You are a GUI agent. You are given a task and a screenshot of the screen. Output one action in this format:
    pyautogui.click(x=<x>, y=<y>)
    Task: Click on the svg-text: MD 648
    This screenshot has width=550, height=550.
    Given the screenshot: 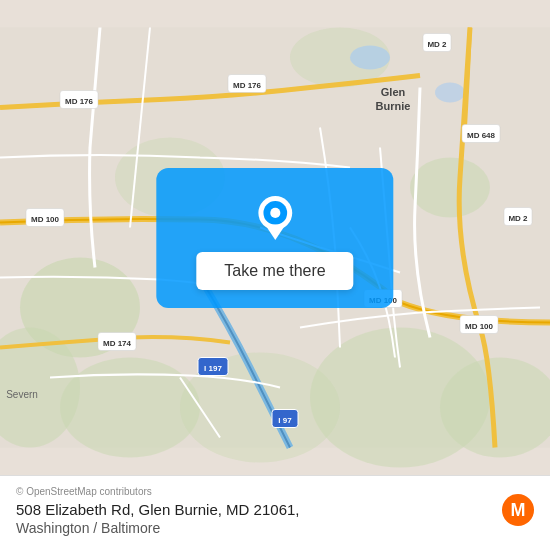 What is the action you would take?
    pyautogui.click(x=482, y=136)
    